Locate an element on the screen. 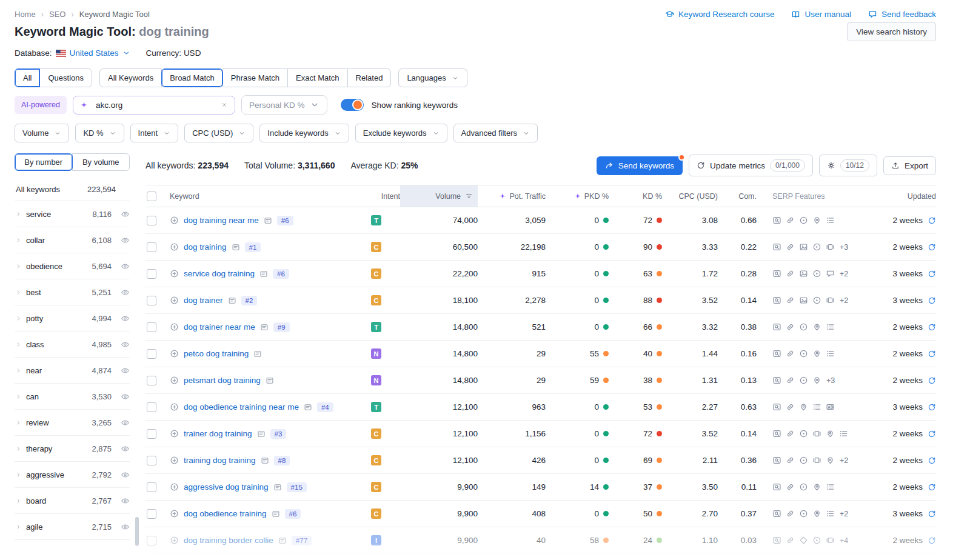 The image size is (970, 560). ranking-position-badge: #3 is located at coordinates (279, 434).